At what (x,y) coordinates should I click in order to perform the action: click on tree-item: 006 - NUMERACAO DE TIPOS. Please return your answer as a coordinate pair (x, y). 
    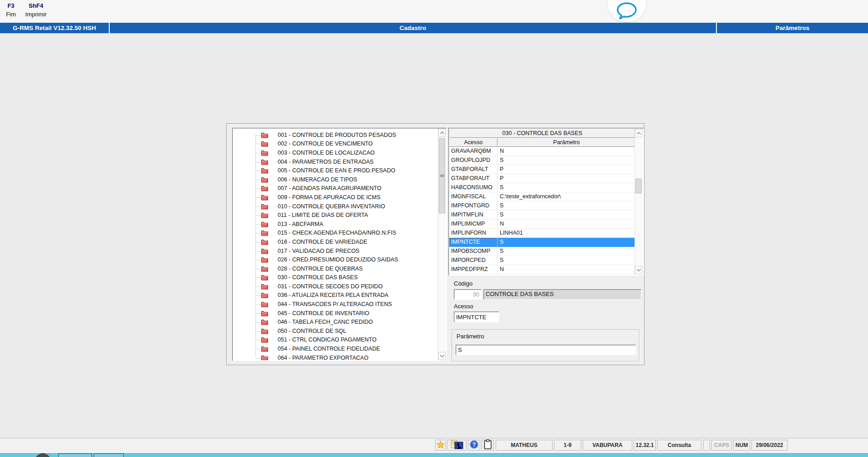
    Looking at the image, I should click on (336, 180).